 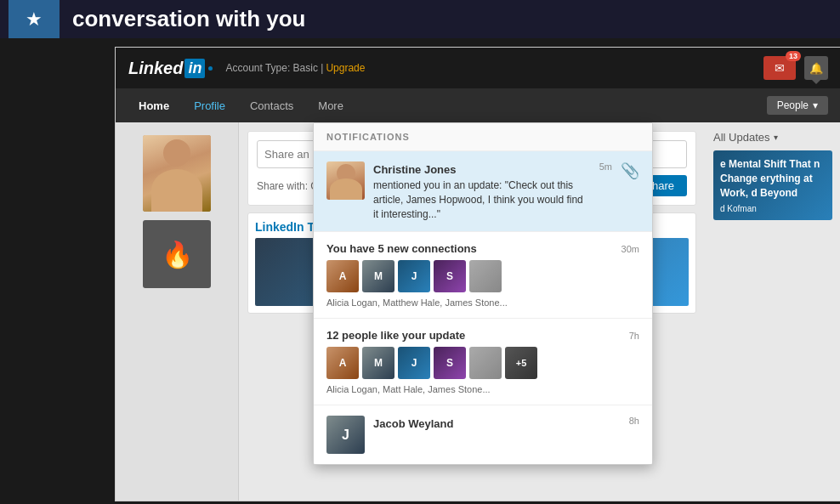 What do you see at coordinates (793, 56) in the screenshot?
I see `messages-badge: 13` at bounding box center [793, 56].